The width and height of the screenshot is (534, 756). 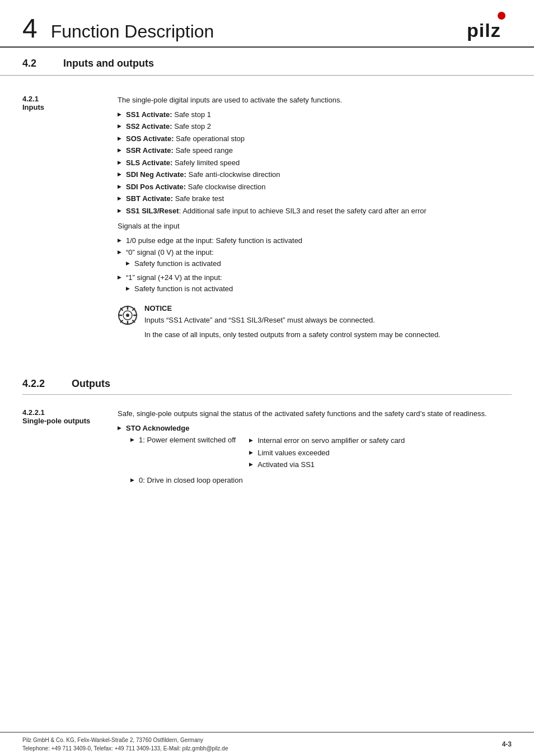 I want to click on notice-text-2: In the case of all inputs, only tested o…, so click(x=328, y=335).